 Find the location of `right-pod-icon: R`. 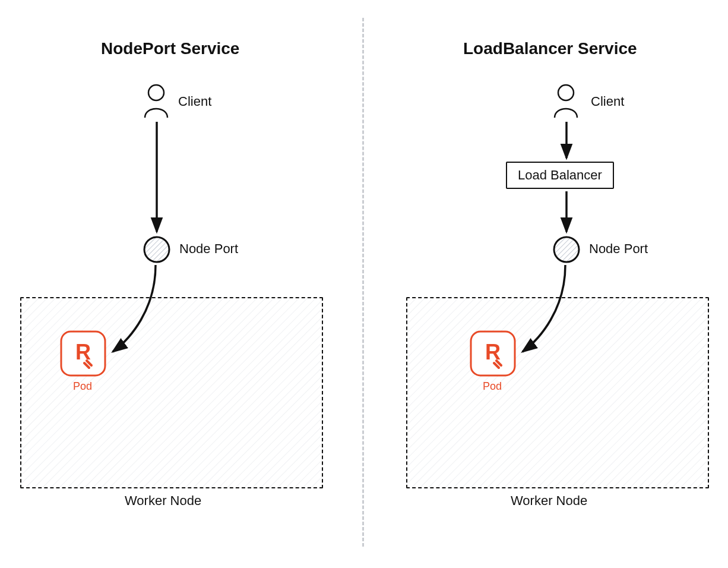

right-pod-icon: R is located at coordinates (493, 354).